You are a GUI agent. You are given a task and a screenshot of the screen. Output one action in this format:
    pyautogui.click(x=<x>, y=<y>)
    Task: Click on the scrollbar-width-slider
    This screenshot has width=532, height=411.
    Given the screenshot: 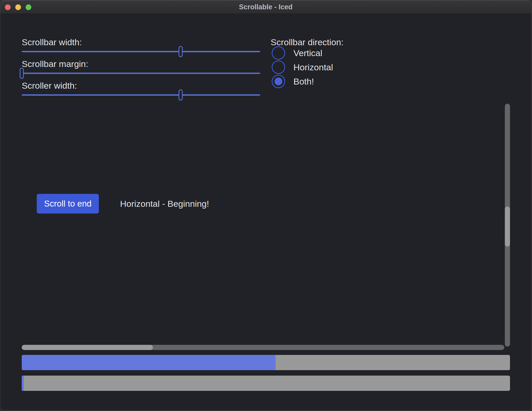 What is the action you would take?
    pyautogui.click(x=141, y=52)
    